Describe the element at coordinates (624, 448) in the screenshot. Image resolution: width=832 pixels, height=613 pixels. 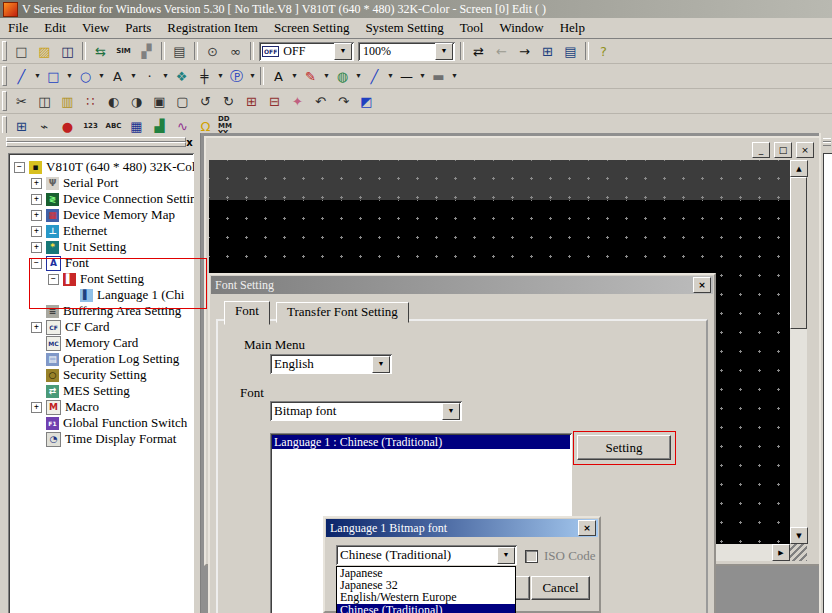
I see `setting-button: Setting` at that location.